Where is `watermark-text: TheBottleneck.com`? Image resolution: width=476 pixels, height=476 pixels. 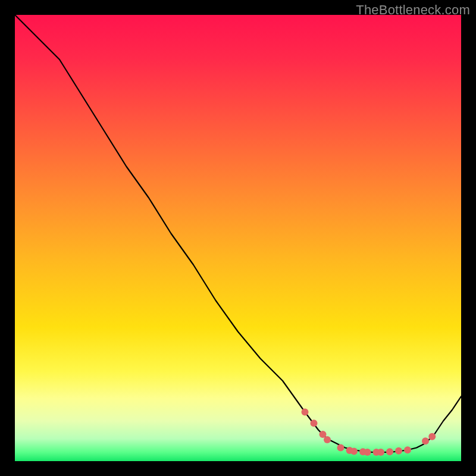
watermark-text: TheBottleneck.com is located at coordinates (413, 10).